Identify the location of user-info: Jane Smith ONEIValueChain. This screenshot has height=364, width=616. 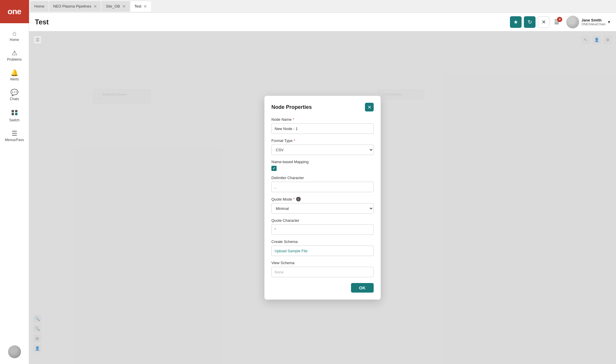
(593, 22).